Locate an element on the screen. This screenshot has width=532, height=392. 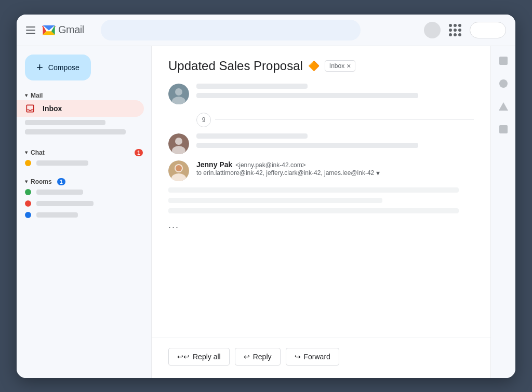
contacts-icon is located at coordinates (503, 106).